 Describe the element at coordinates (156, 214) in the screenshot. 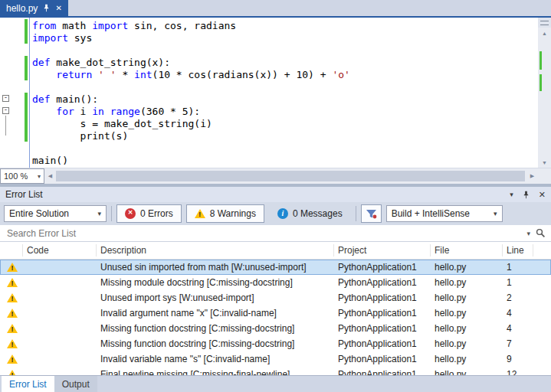

I see `errors-filter-label: 0 Errors` at that location.